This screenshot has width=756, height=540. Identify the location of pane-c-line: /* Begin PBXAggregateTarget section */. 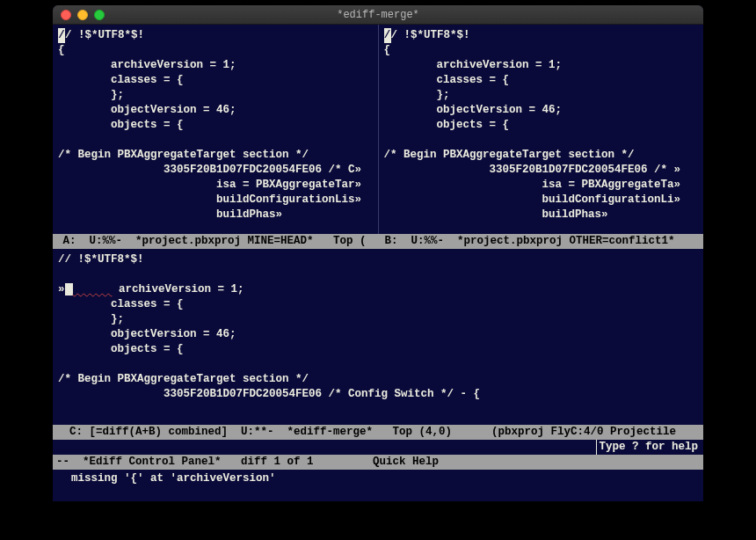
(183, 379).